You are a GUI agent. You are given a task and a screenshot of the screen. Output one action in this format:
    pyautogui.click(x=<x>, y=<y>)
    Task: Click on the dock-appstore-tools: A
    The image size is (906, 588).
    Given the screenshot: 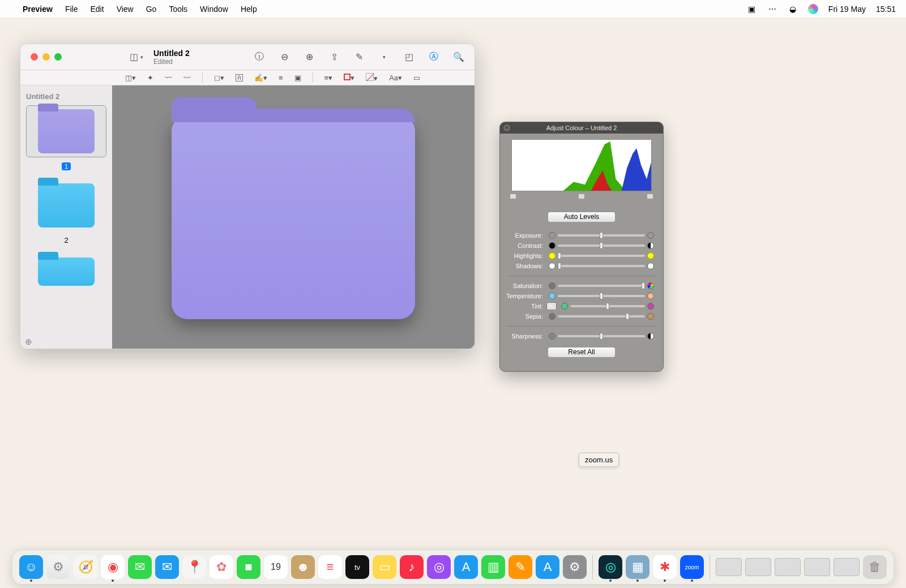 What is the action you would take?
    pyautogui.click(x=466, y=567)
    